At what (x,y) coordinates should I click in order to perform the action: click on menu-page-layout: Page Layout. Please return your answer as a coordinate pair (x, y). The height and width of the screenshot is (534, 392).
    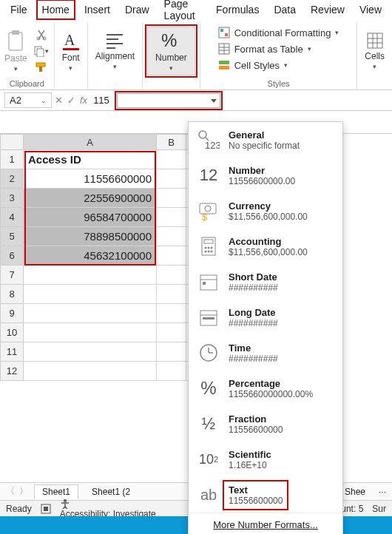
    Looking at the image, I should click on (183, 12).